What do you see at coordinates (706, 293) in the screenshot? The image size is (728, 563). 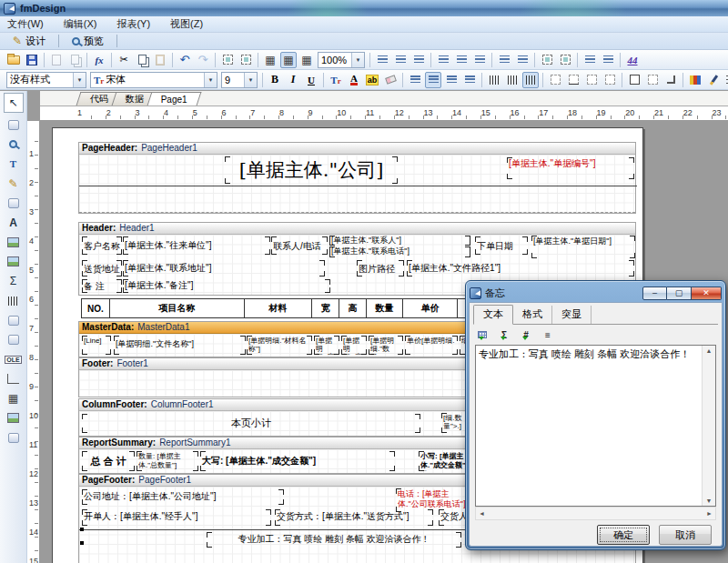 I see `close-button: ✕` at bounding box center [706, 293].